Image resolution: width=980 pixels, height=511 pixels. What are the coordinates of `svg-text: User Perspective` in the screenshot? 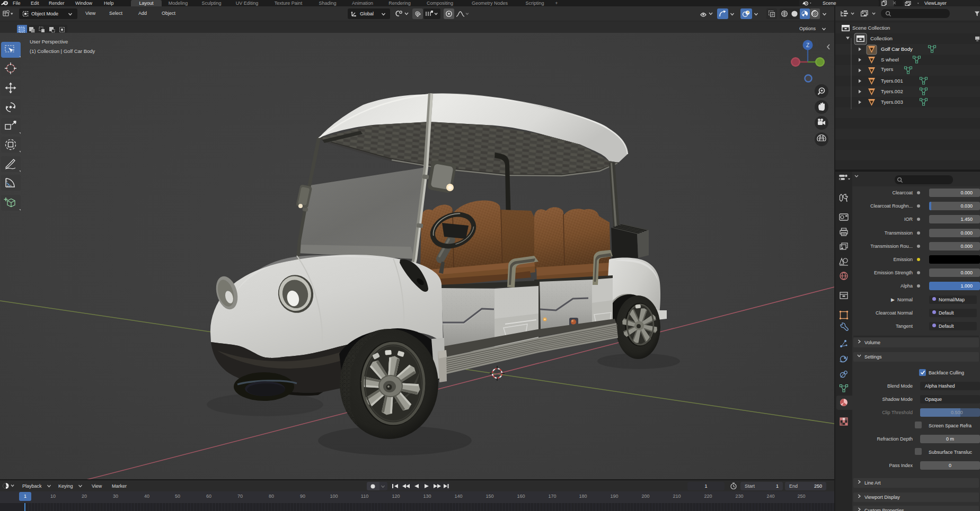 It's located at (49, 41).